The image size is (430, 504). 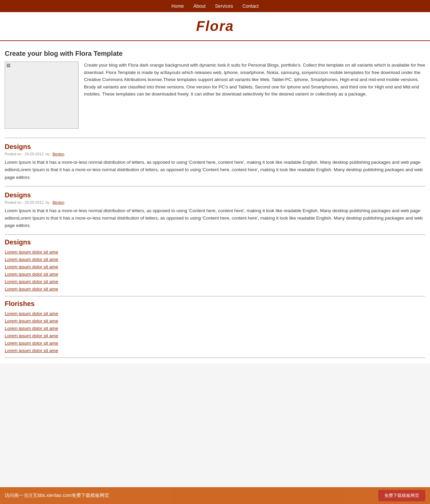 I want to click on list-section-2: FlorishesLorem ipsum dolor sit ameLorem …, so click(x=215, y=327).